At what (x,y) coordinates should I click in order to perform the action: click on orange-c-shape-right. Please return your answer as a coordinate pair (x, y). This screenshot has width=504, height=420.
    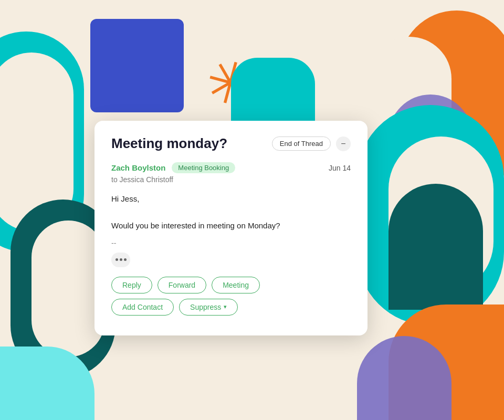
    Looking at the image, I should click on (452, 105).